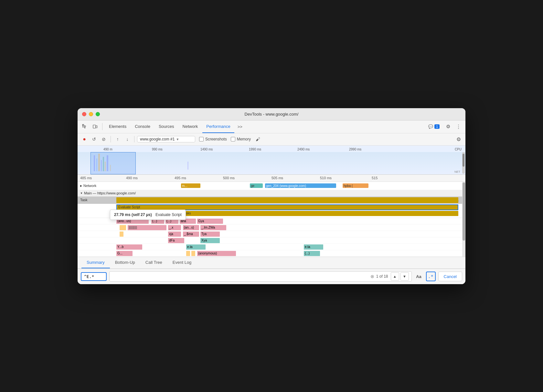  I want to click on tab-event-log: Event Log, so click(182, 263).